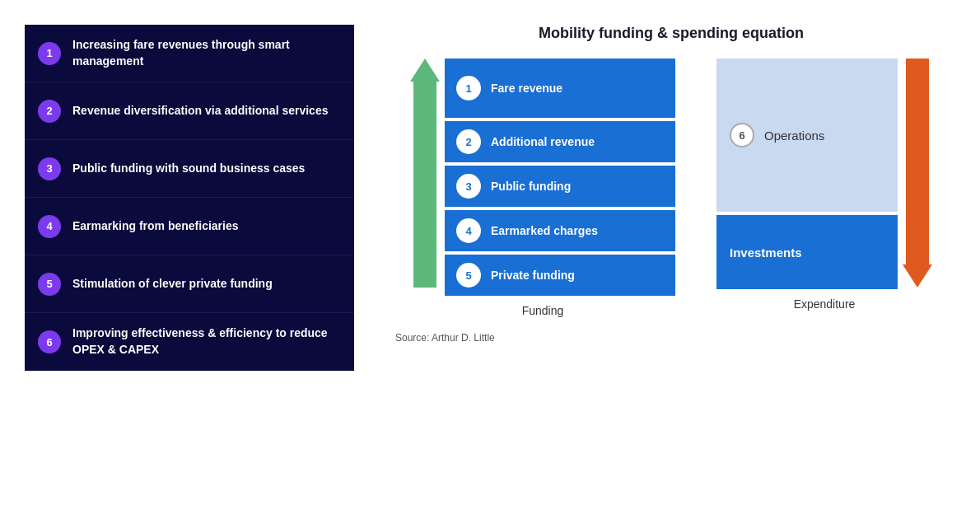 This screenshot has height=524, width=980. I want to click on expenditure-label: Expenditure, so click(825, 304).